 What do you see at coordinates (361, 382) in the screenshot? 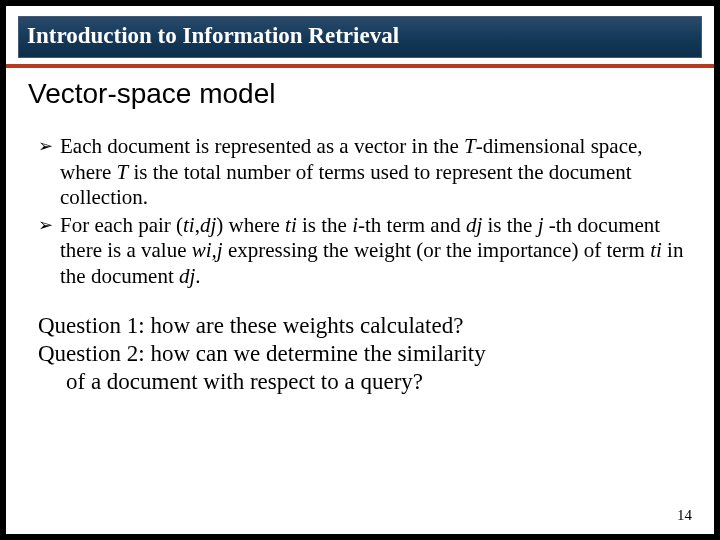
I see `text-run: of a document with respect to a query?` at bounding box center [361, 382].